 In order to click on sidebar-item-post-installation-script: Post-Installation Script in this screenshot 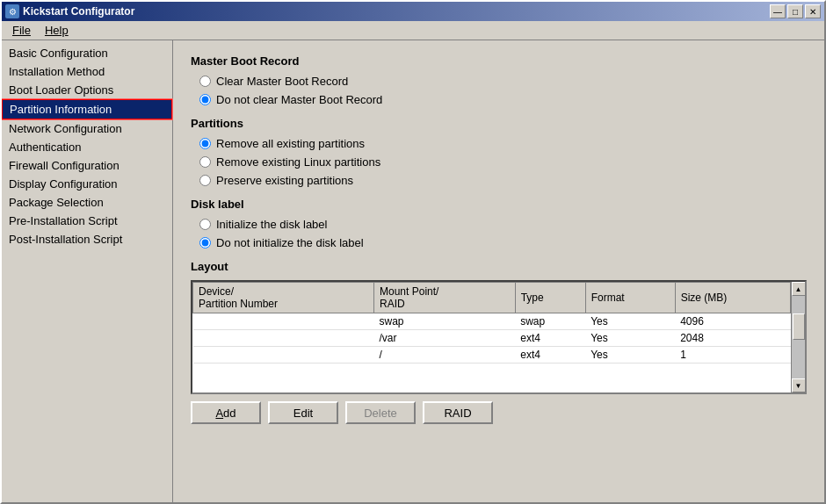, I will do `click(87, 239)`.